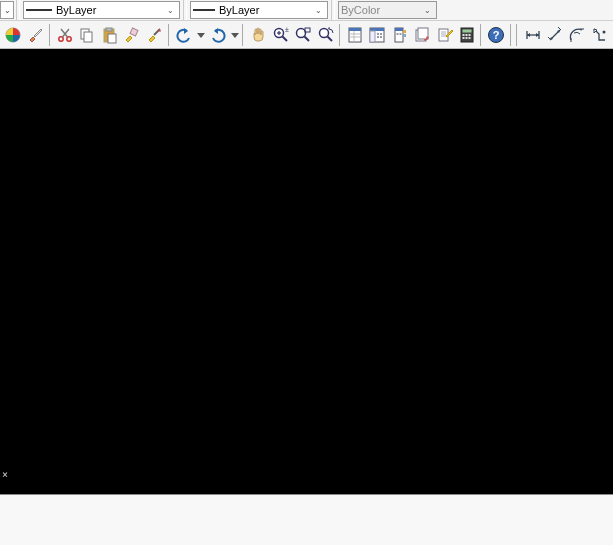 The width and height of the screenshot is (613, 545). Describe the element at coordinates (600, 35) in the screenshot. I see `ordinate-dimension-icon` at that location.